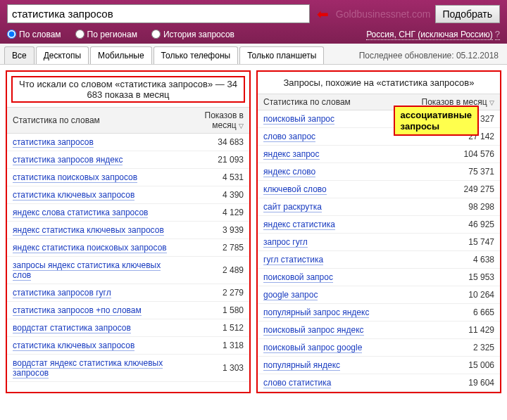  What do you see at coordinates (297, 383) in the screenshot?
I see `query-link: слово статистика` at bounding box center [297, 383].